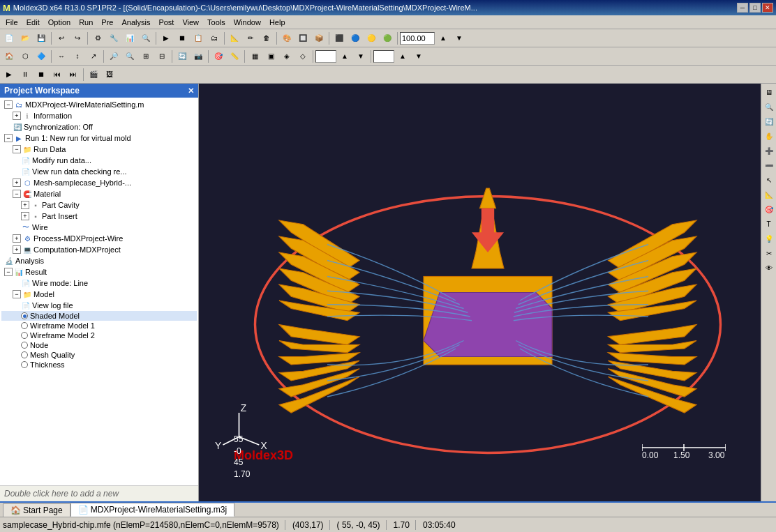 Image resolution: width=776 pixels, height=532 pixels. Describe the element at coordinates (17, 194) in the screenshot. I see `material-expand: −` at that location.